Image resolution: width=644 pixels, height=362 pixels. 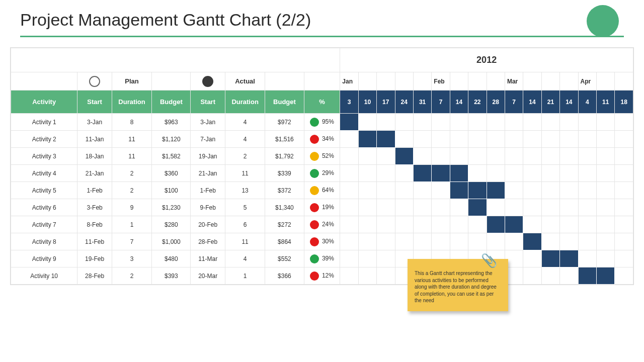 What do you see at coordinates (171, 259) in the screenshot?
I see `plan-budget: $480` at bounding box center [171, 259].